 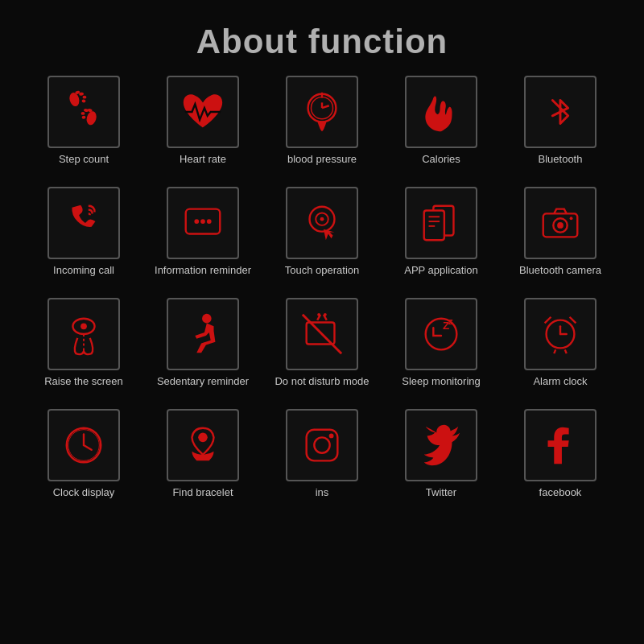 I want to click on label-sedentary-reminder: Sedentary reminder, so click(x=203, y=388).